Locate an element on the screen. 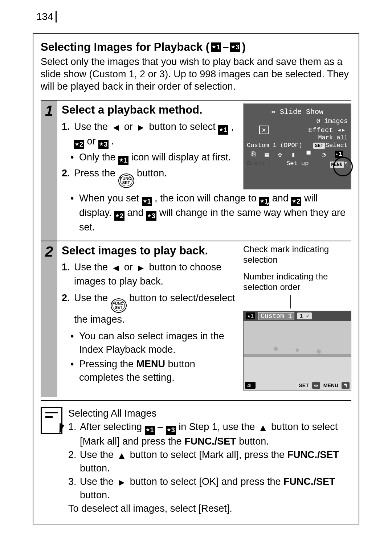 The width and height of the screenshot is (392, 552). cam-select: Select is located at coordinates (337, 145).